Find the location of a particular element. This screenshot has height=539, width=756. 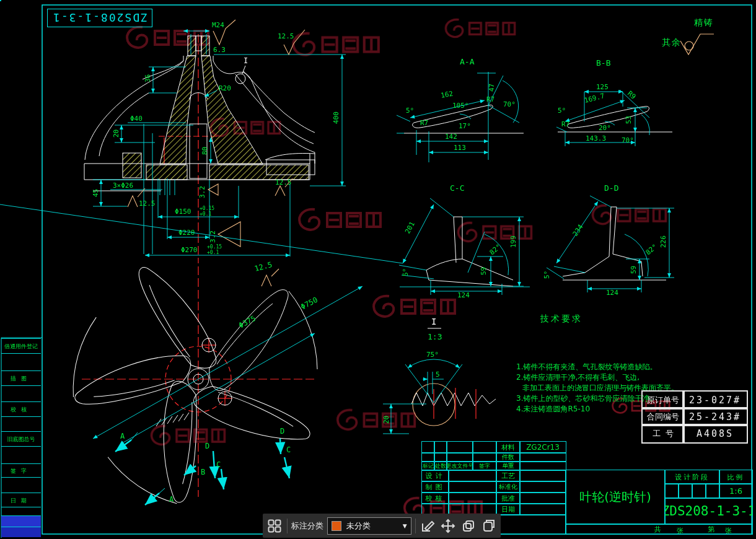

move-button is located at coordinates (447, 526).